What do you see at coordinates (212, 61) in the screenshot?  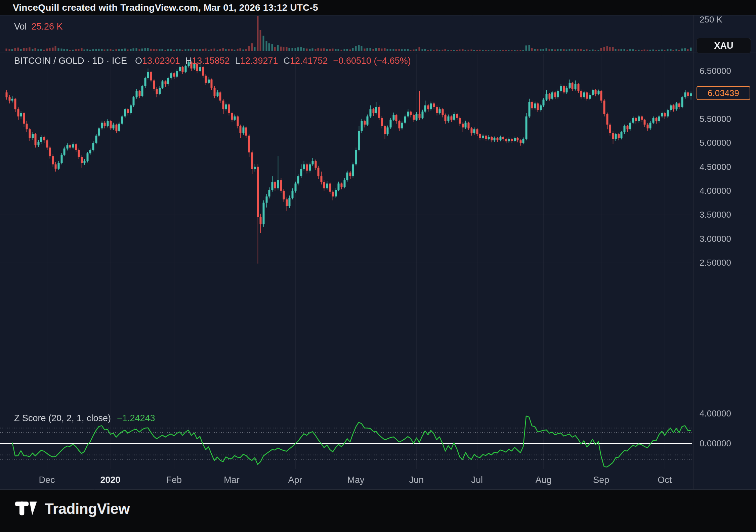 I see `symbol-legend: BITCOIN / GOLD · 1D · ICE O13.02301H13.1…` at bounding box center [212, 61].